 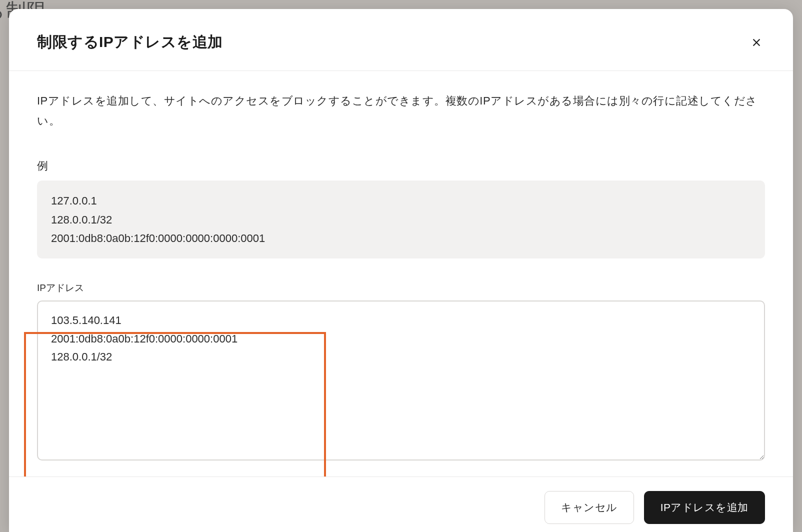 What do you see at coordinates (756, 42) in the screenshot?
I see `close-icon` at bounding box center [756, 42].